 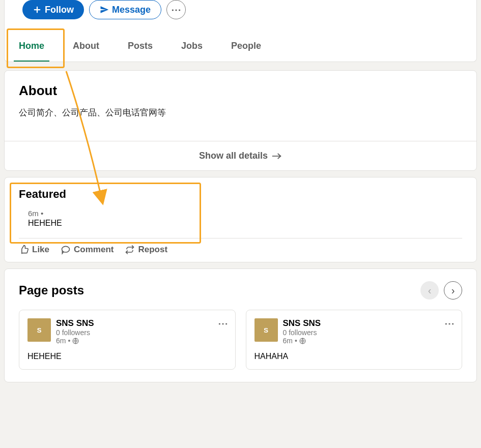 What do you see at coordinates (41, 250) in the screenshot?
I see `like-label: Like` at bounding box center [41, 250].